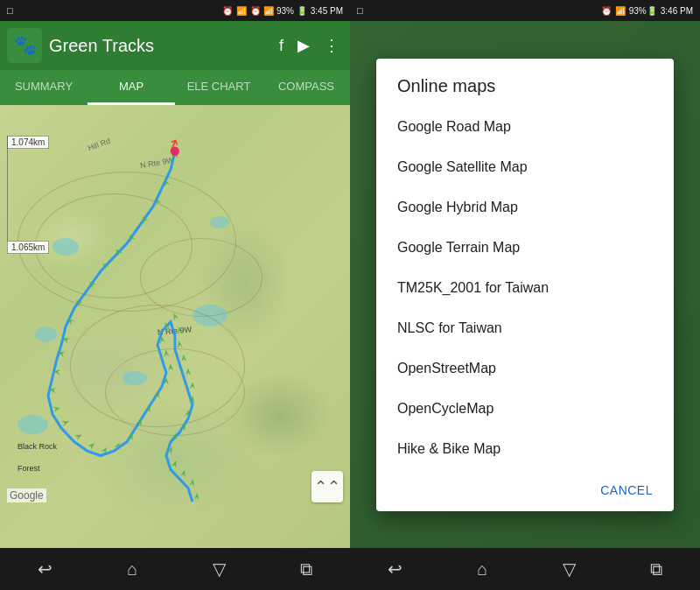  Describe the element at coordinates (282, 46) in the screenshot. I see `facebook-icon: f` at that location.